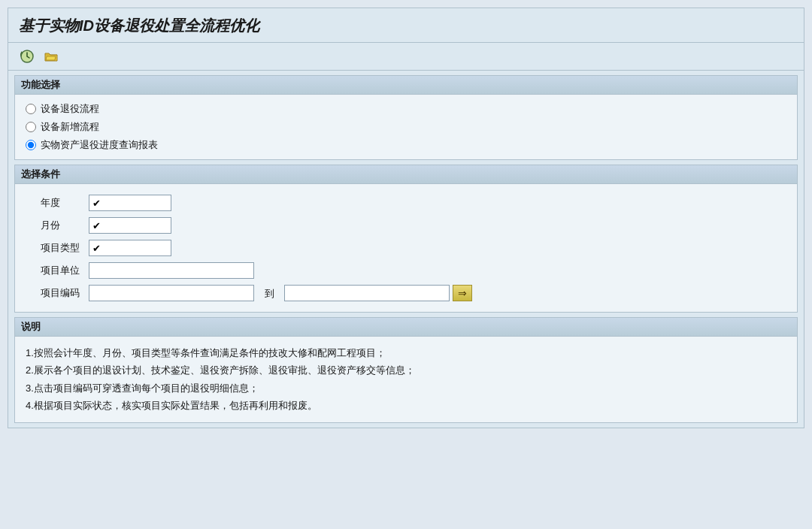  Describe the element at coordinates (406, 127) in the screenshot. I see `radio-group: 设备退役流程 设备新增流程 实物资产退役进度查询报表` at that location.